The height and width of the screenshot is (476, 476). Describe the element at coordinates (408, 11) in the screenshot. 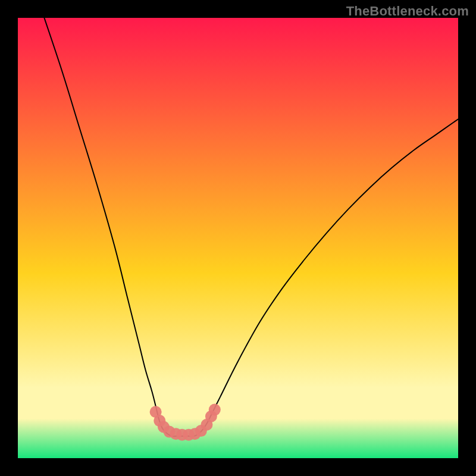

I see `watermark-text: TheBottleneck.com` at that location.